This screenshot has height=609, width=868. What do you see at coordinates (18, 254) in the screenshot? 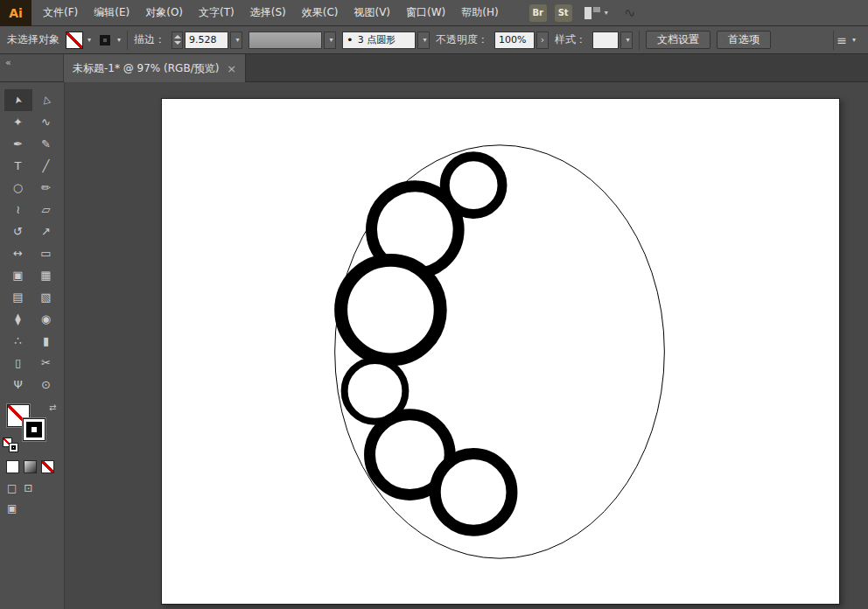
I see `width-icon: ↔` at bounding box center [18, 254].